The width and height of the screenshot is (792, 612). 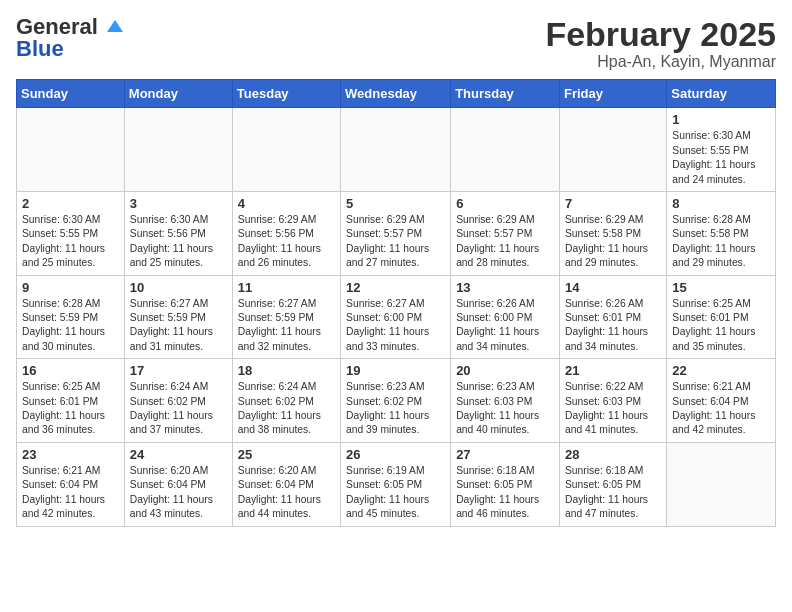 I want to click on day-number: 12, so click(x=396, y=288).